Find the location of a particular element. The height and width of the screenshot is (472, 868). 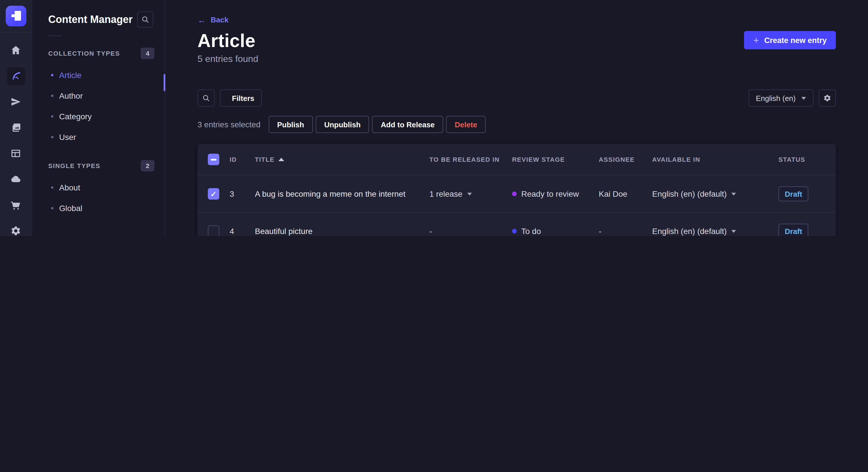

content-manager-subnav: Content Manager COLLECTION TYPES 4 Artic… is located at coordinates (99, 118).